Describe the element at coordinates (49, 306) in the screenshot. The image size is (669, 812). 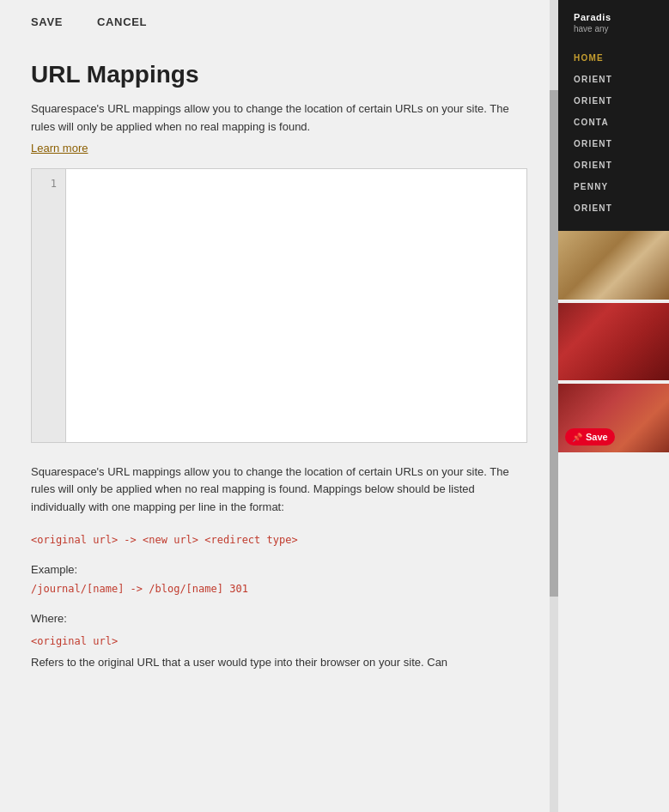
I see `line-numbers: 1` at that location.